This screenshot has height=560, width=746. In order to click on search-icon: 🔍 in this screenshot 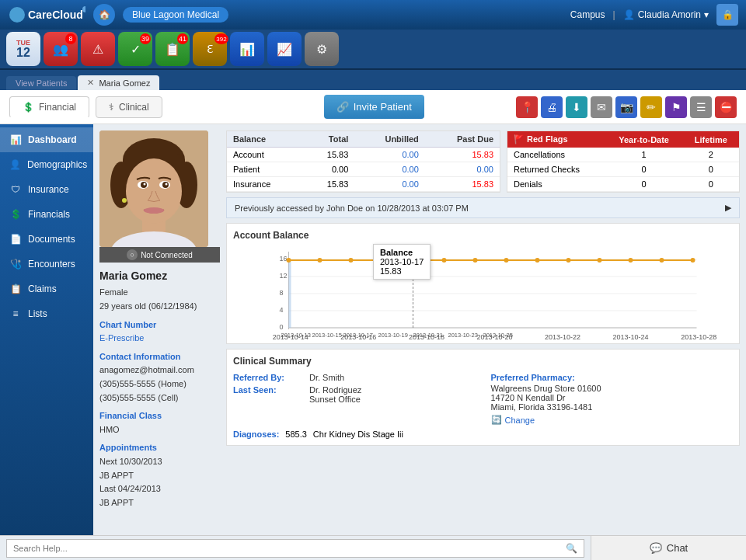, I will do `click(572, 548)`.